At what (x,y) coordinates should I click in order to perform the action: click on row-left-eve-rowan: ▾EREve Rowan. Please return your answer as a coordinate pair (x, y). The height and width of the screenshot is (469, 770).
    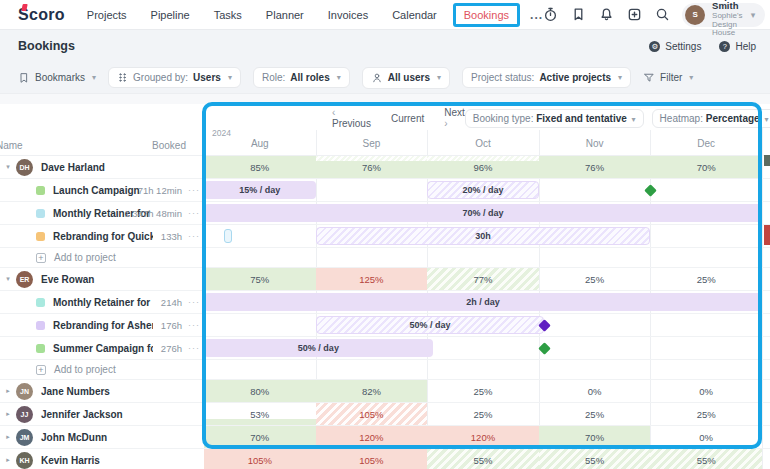
    Looking at the image, I should click on (102, 279).